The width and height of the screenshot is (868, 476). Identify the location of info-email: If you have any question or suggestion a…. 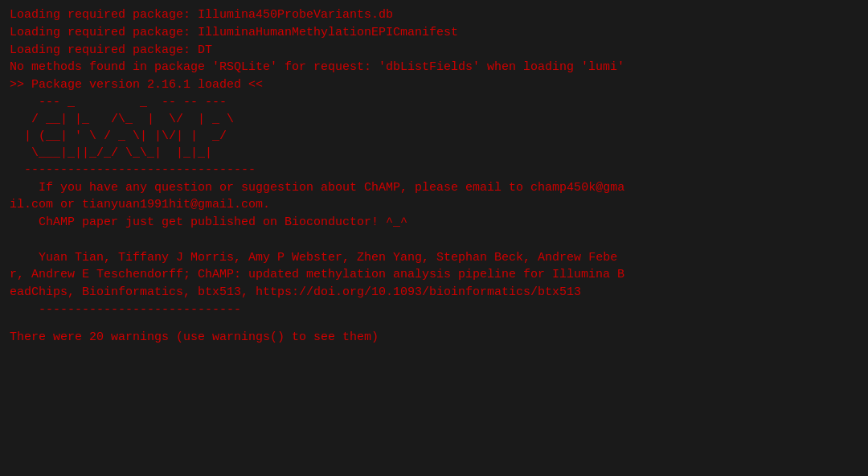
(434, 197).